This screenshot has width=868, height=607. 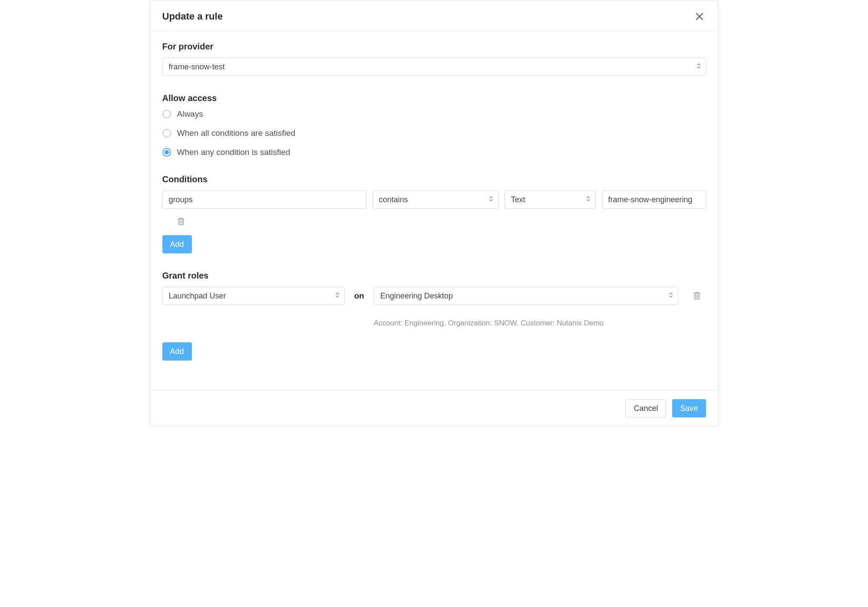 What do you see at coordinates (434, 200) in the screenshot?
I see `condition-row` at bounding box center [434, 200].